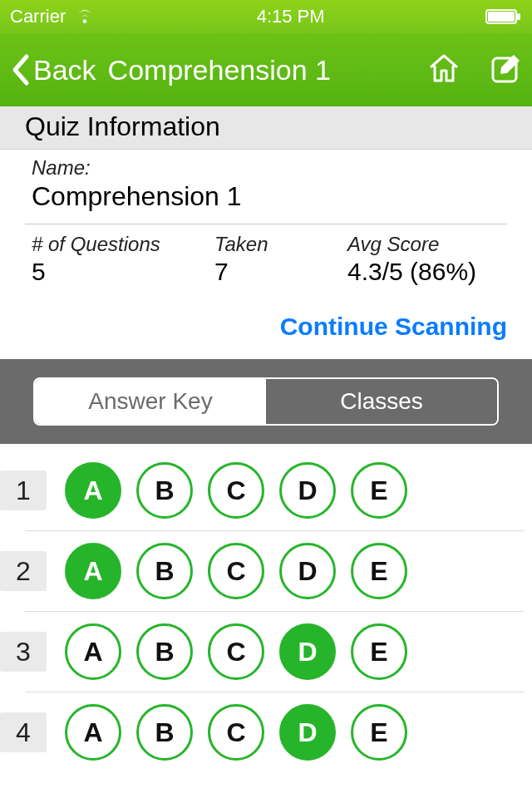 The image size is (532, 798). What do you see at coordinates (23, 652) in the screenshot?
I see `question-number: 3` at bounding box center [23, 652].